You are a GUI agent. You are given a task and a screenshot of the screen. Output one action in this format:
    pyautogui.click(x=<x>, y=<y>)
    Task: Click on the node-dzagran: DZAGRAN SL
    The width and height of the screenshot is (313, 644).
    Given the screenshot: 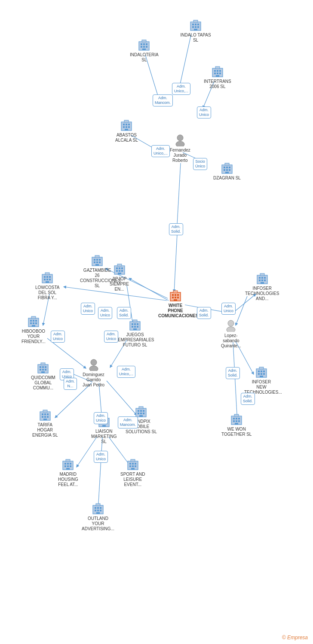 What is the action you would take?
    pyautogui.click(x=227, y=171)
    